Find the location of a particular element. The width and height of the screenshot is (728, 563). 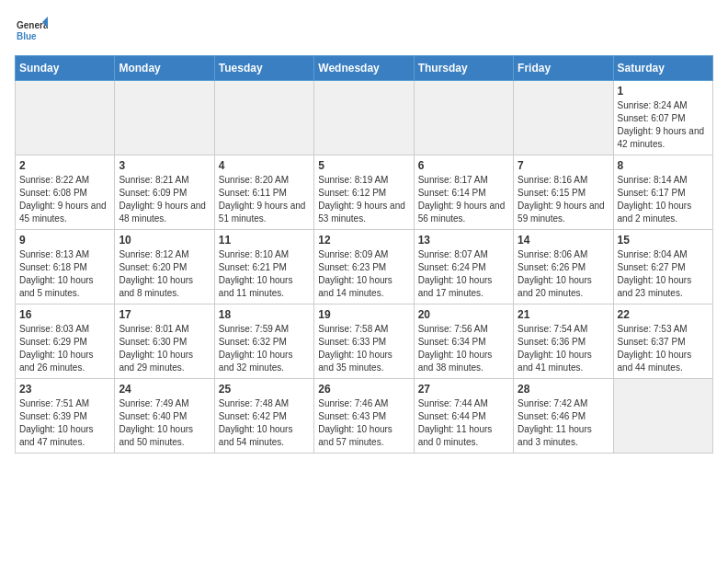

calendar-week-2: 2Sunrise: 8:22 AM Sunset: 6:08 PM Daylig… is located at coordinates (364, 193).